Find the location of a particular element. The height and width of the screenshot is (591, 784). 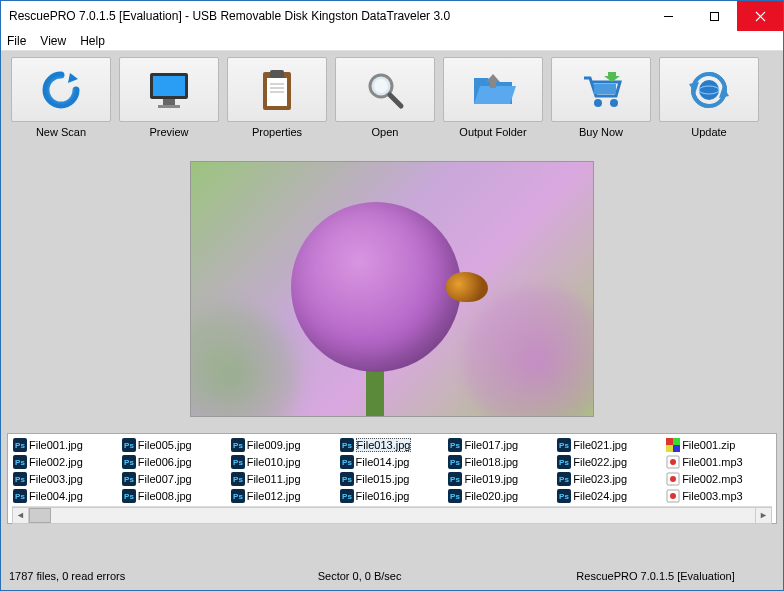

file-item: PsFile022.jpg is located at coordinates (610, 462).